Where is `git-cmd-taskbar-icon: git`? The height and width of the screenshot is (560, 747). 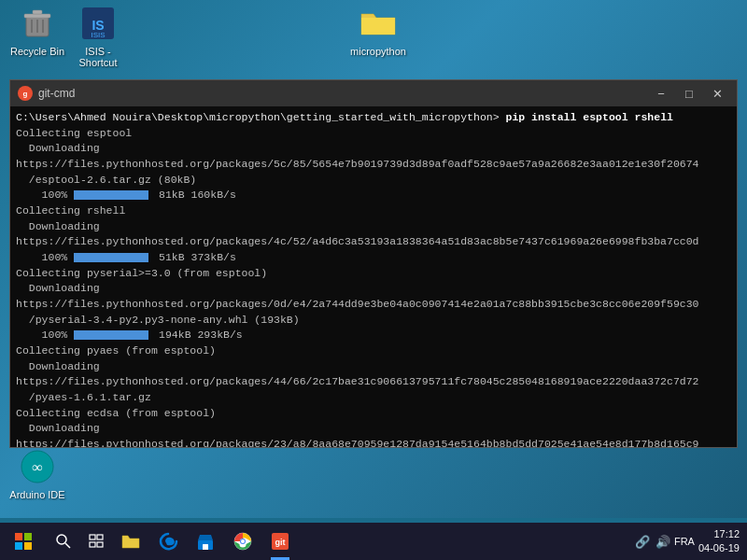
git-cmd-taskbar-icon: git is located at coordinates (280, 541).